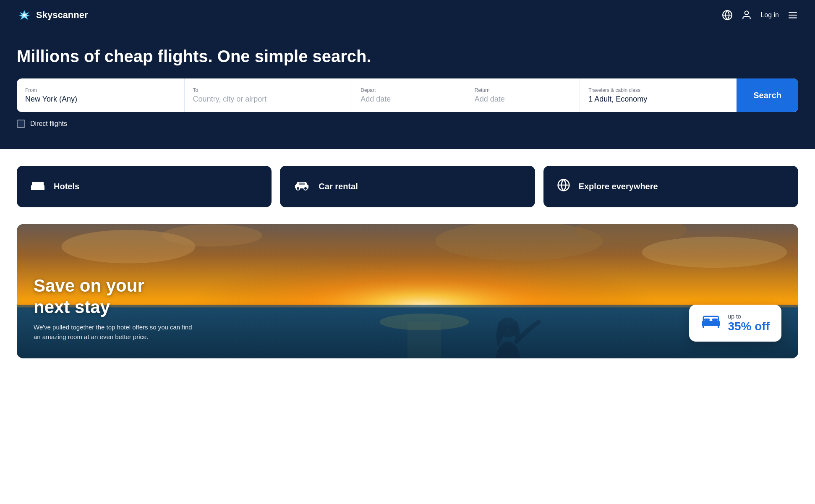 This screenshot has width=815, height=504. What do you see at coordinates (770, 15) in the screenshot?
I see `login-button: Log in` at bounding box center [770, 15].